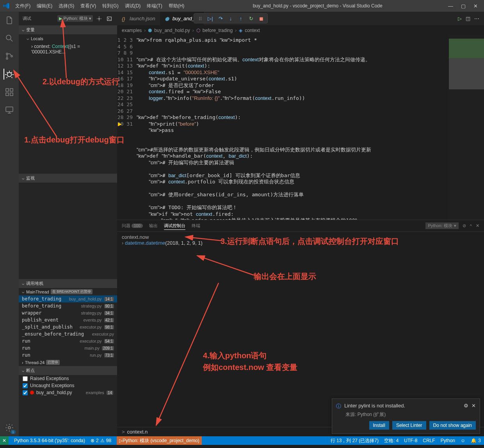  What do you see at coordinates (379, 425) in the screenshot?
I see `install-button: Install` at bounding box center [379, 425].